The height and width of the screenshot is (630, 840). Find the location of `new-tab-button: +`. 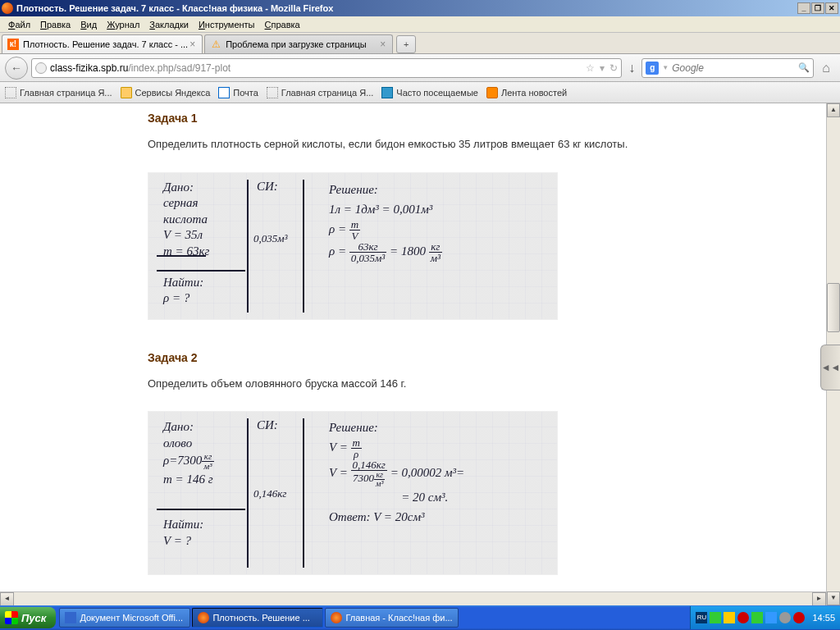

new-tab-button: + is located at coordinates (406, 44).